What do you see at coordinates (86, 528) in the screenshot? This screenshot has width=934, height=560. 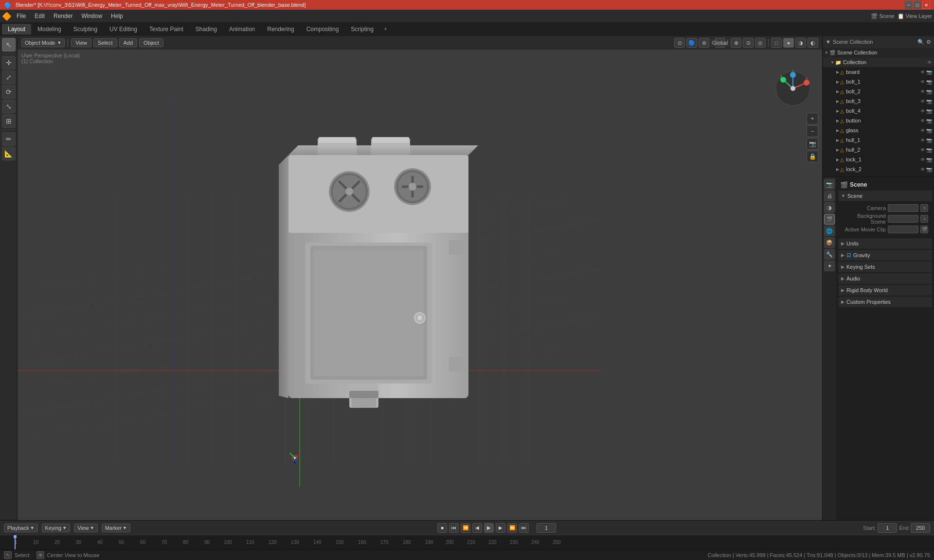 I see `view-dropdown: View ▼` at bounding box center [86, 528].